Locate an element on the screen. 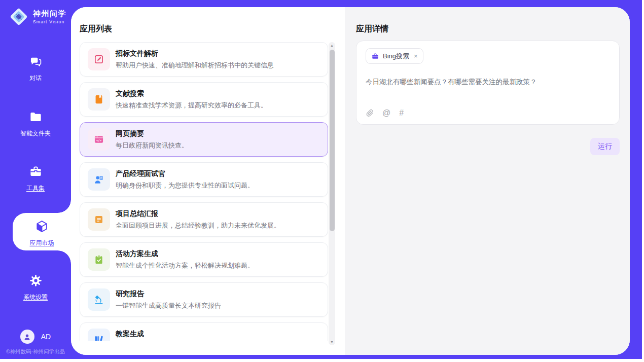 This screenshot has width=644, height=362. app-name: 教案生成 is located at coordinates (182, 334).